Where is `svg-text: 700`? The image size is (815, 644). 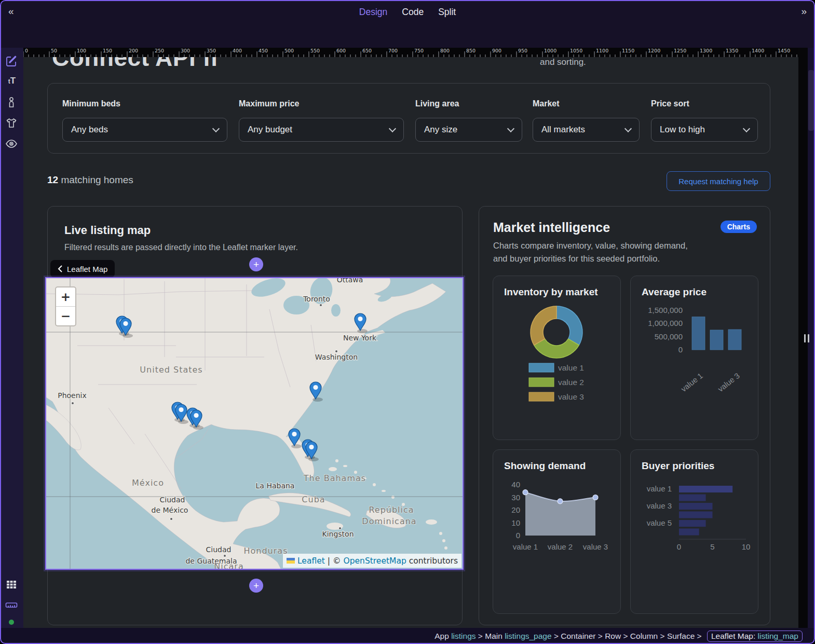 svg-text: 700 is located at coordinates (393, 51).